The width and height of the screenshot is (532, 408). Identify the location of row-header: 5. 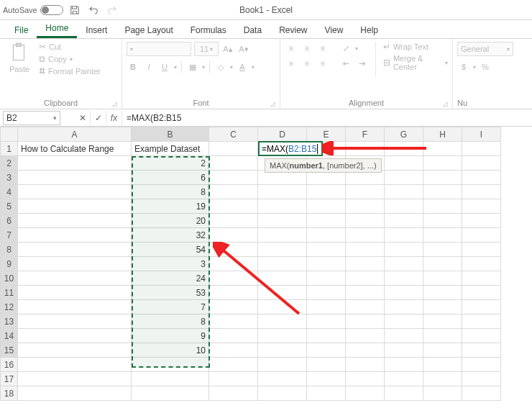
(9, 207).